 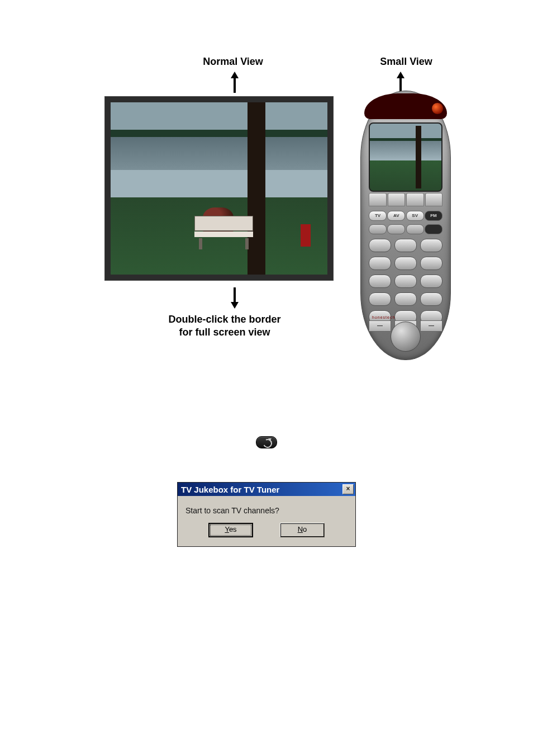 What do you see at coordinates (266, 514) in the screenshot?
I see `scan-dialog: TV Jukebox for TV Tuner × Start to scan …` at bounding box center [266, 514].